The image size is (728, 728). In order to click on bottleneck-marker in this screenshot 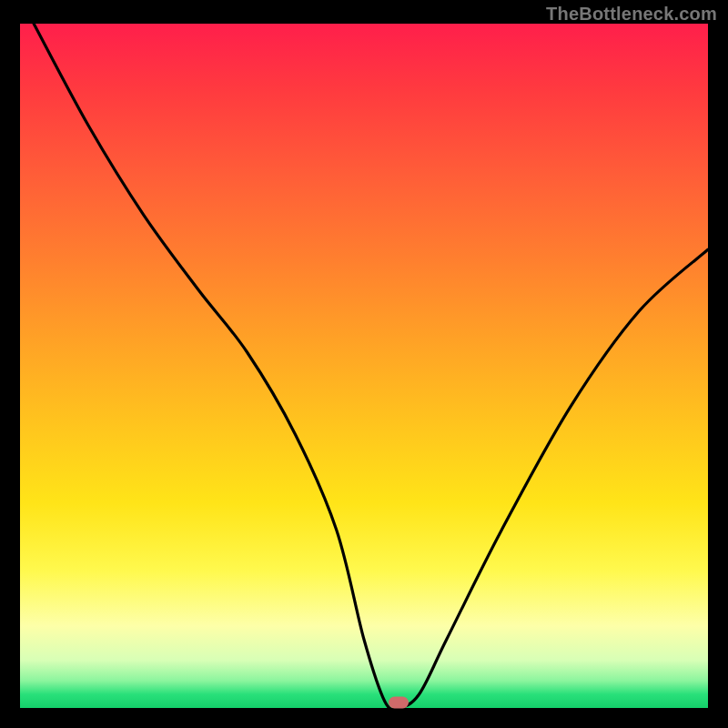, I will do `click(399, 703)`.